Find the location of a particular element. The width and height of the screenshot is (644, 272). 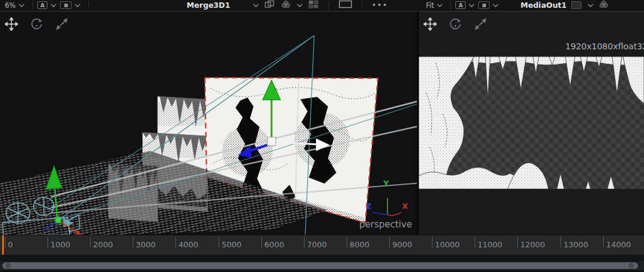

single-view-icon is located at coordinates (345, 5).